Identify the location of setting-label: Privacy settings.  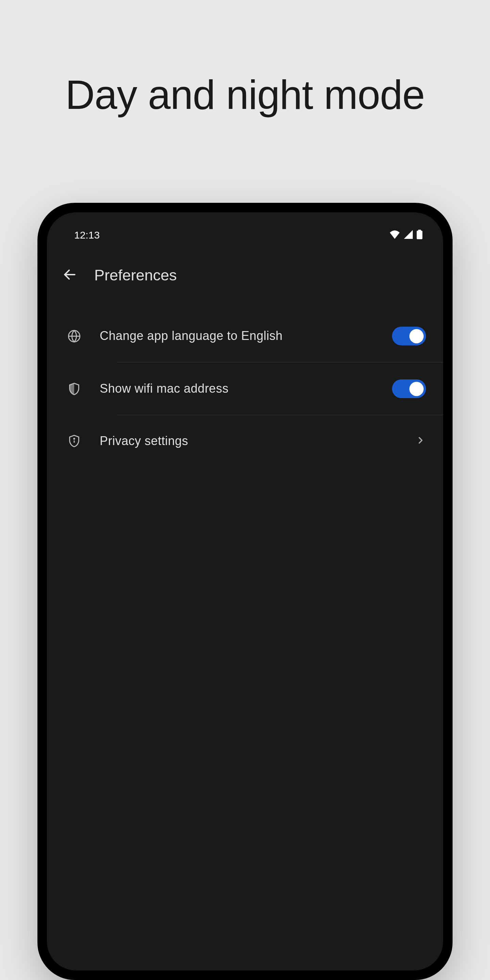
(248, 441).